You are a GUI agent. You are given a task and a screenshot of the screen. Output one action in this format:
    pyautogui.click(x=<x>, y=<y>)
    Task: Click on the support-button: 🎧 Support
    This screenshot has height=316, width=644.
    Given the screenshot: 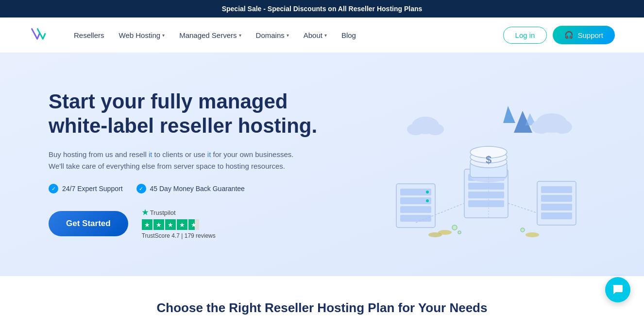 What is the action you would take?
    pyautogui.click(x=584, y=35)
    